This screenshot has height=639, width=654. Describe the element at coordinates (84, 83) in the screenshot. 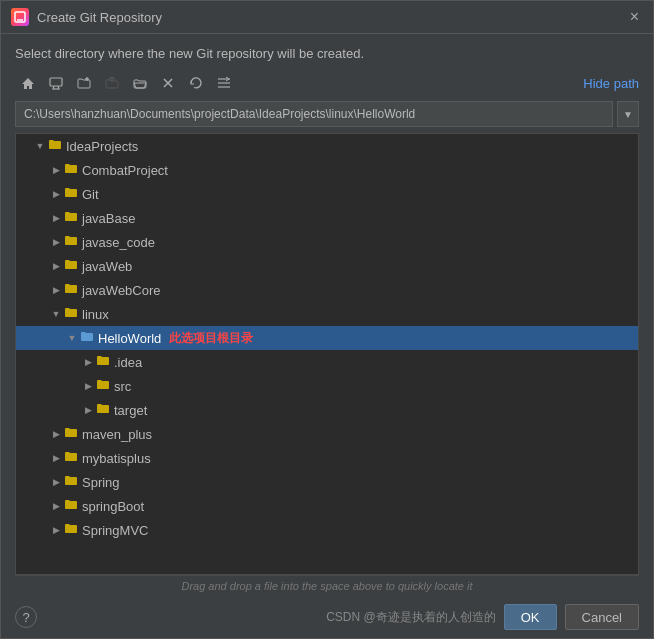

I see `new-folder-button` at that location.